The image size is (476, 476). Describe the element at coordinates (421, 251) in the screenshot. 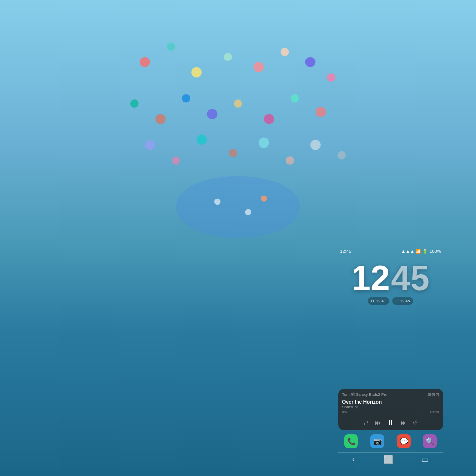

I see `lock-status-icons: ▲▲▲ 📶 🔋 100%` at that location.